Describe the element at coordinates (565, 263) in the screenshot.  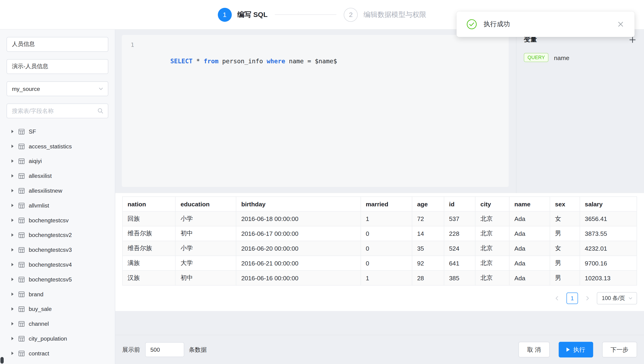
I see `table-cell: 男` at that location.